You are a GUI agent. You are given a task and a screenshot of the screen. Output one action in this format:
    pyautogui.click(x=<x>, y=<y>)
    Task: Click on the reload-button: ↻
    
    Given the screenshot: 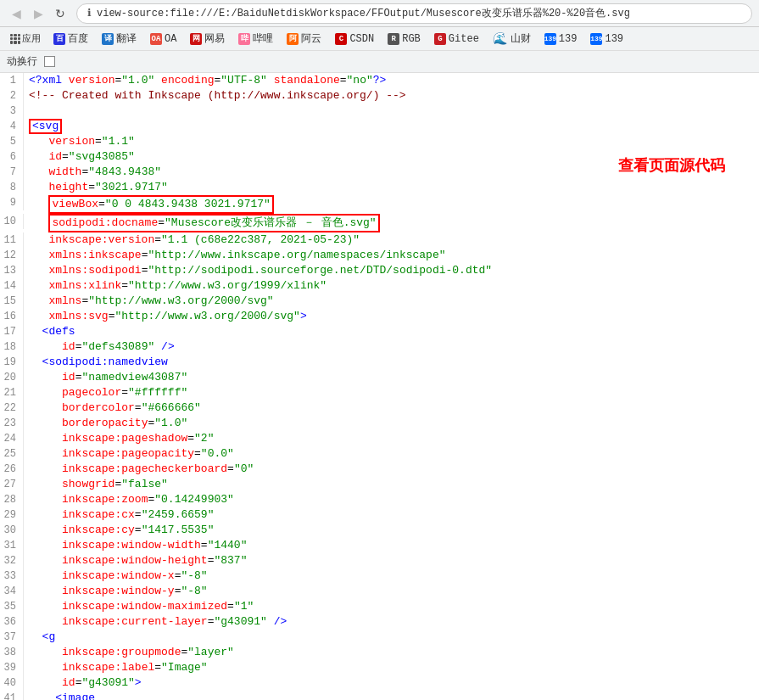 What is the action you would take?
    pyautogui.click(x=60, y=14)
    